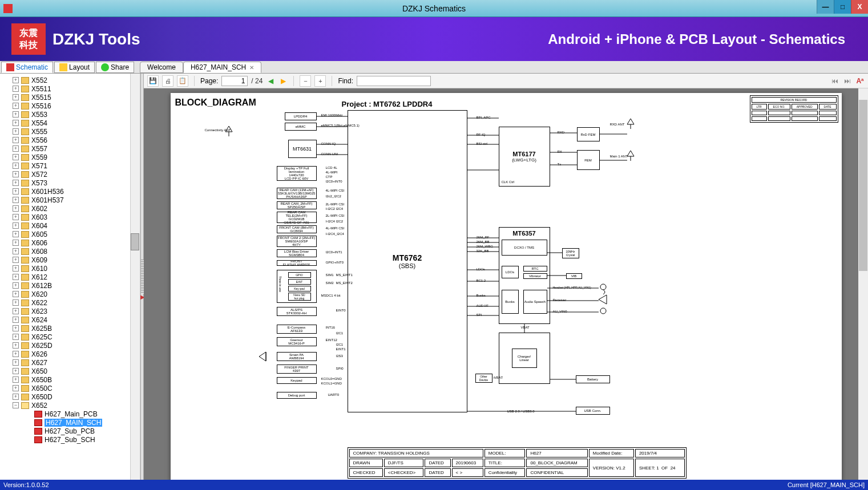  What do you see at coordinates (70, 422) in the screenshot?
I see `tree-file: H627_MAIN_SCH` at bounding box center [70, 422].